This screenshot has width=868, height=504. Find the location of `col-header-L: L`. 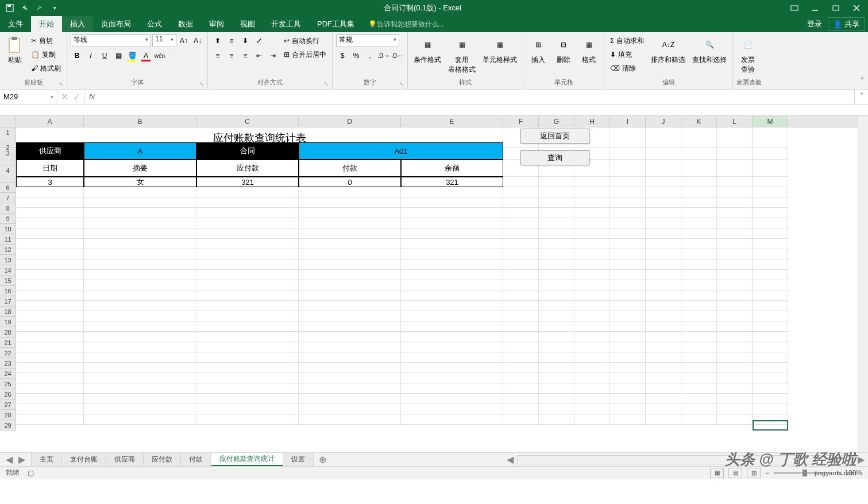

col-header-L: L is located at coordinates (735, 122).